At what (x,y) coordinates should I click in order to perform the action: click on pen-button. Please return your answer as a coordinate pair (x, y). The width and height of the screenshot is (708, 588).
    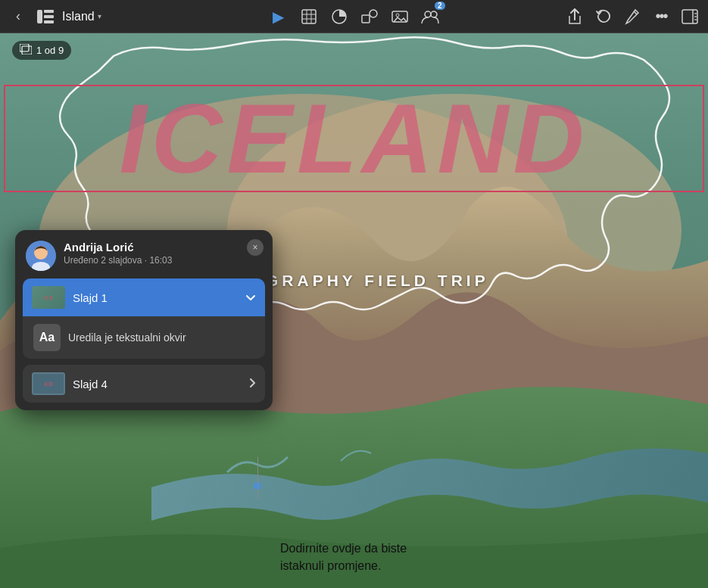
    Looking at the image, I should click on (632, 17).